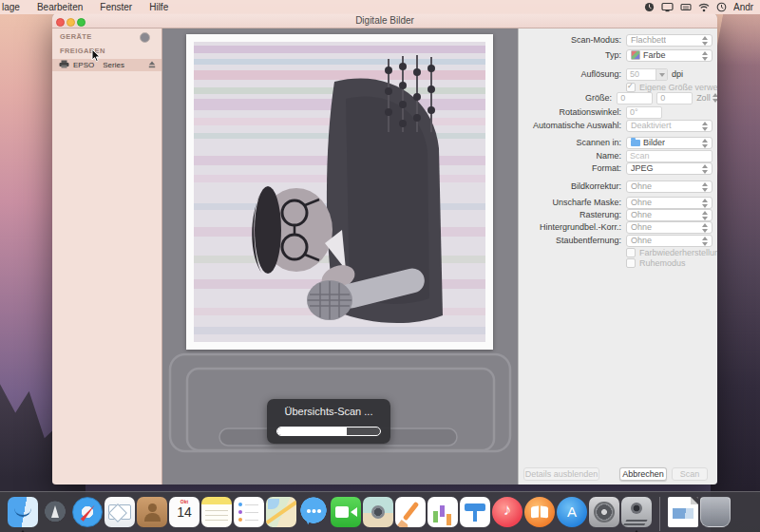 The width and height of the screenshot is (760, 532). Describe the element at coordinates (106, 65) in the screenshot. I see `sidebar-item-scanner: EPSO Series` at that location.